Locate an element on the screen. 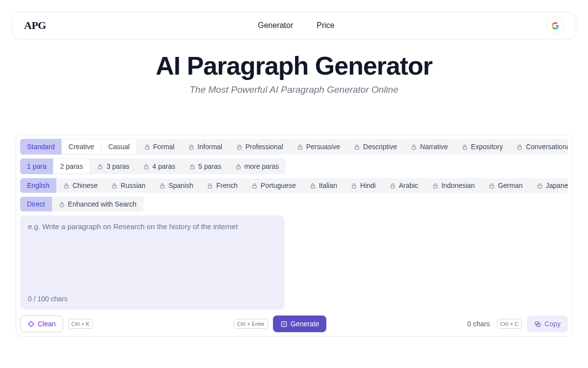 This screenshot has width=588, height=368. paras-chip-more: more paras is located at coordinates (257, 166).